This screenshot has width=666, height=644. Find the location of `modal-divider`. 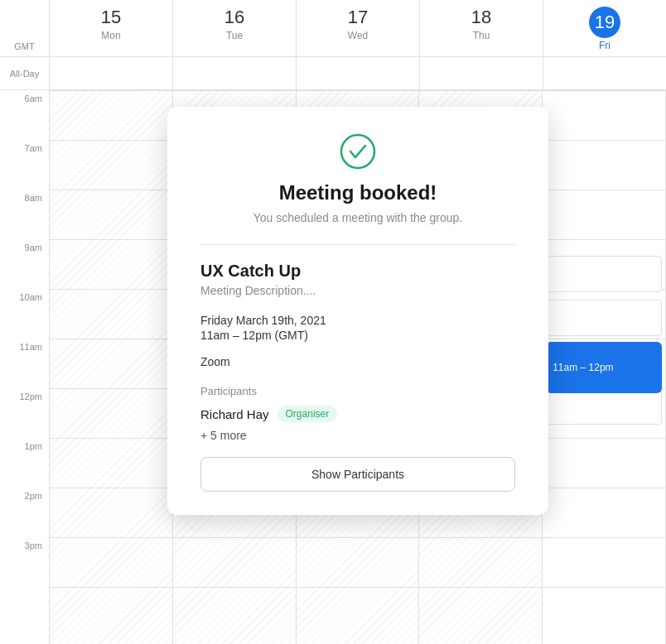

modal-divider is located at coordinates (358, 245).